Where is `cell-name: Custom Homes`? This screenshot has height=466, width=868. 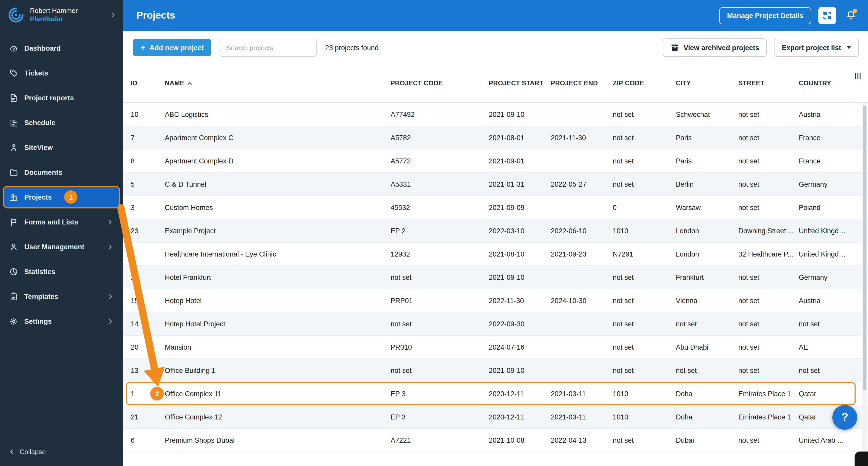 cell-name: Custom Homes is located at coordinates (278, 208).